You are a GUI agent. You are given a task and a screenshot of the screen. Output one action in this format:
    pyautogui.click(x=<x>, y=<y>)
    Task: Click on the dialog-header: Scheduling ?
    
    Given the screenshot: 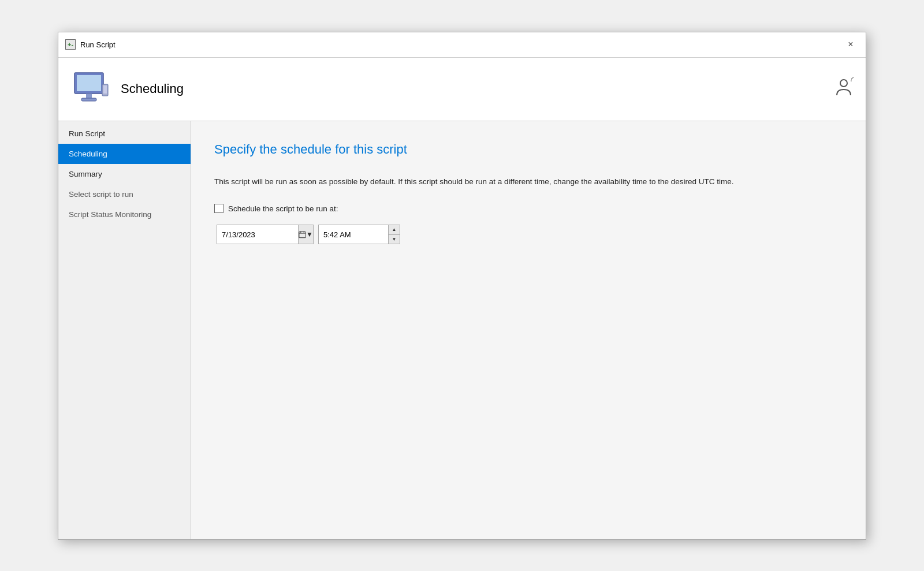 What is the action you would take?
    pyautogui.click(x=462, y=89)
    